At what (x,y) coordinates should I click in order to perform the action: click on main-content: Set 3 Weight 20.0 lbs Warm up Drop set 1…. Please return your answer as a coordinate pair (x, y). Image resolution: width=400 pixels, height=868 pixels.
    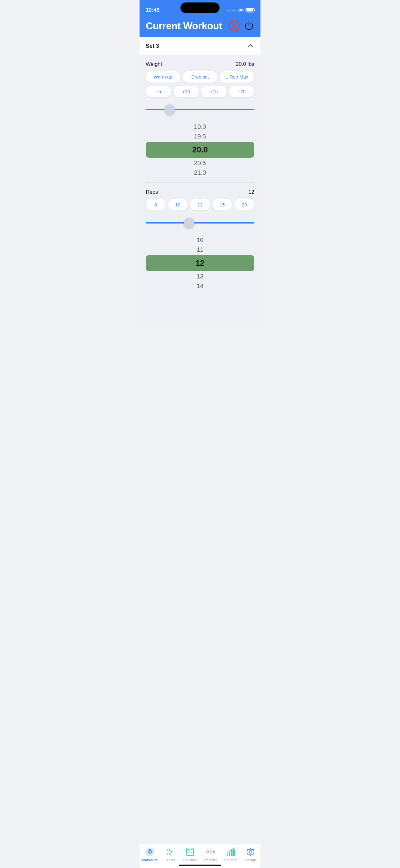
    Looking at the image, I should click on (200, 182).